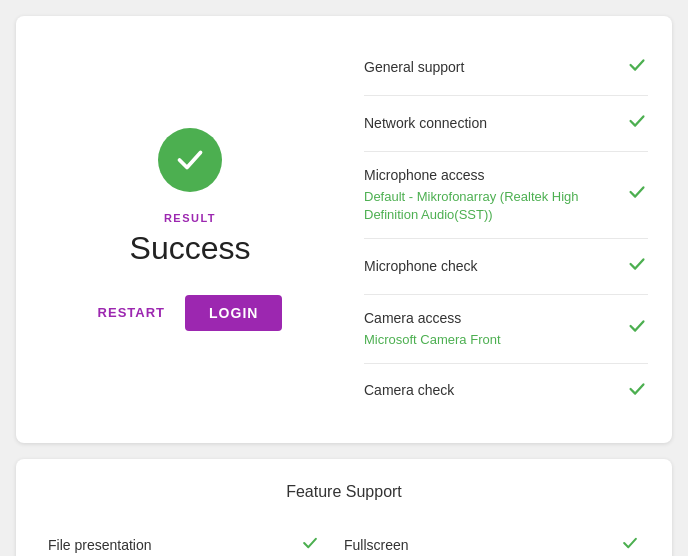 Image resolution: width=688 pixels, height=556 pixels. I want to click on check-item-name: General support, so click(487, 68).